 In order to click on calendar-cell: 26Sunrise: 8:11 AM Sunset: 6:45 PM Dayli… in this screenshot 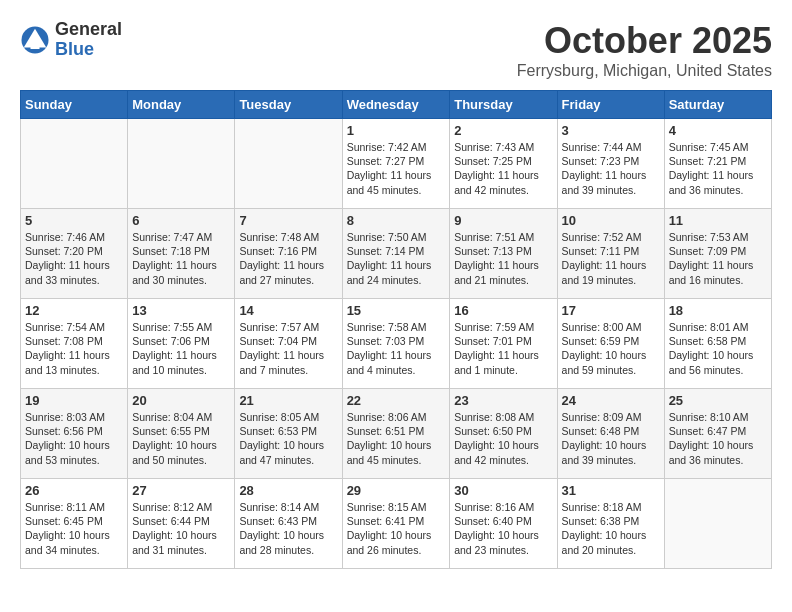, I will do `click(74, 524)`.